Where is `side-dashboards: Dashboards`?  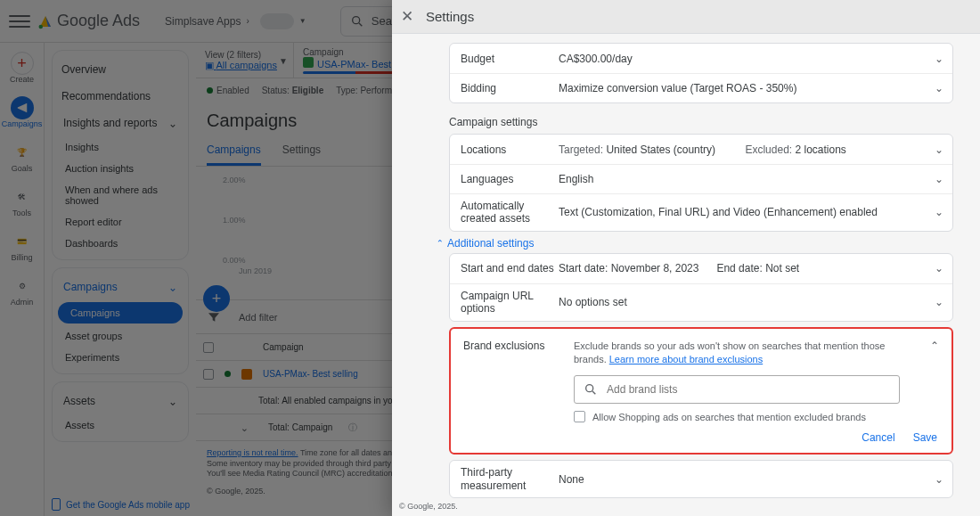
side-dashboards: Dashboards is located at coordinates (120, 243).